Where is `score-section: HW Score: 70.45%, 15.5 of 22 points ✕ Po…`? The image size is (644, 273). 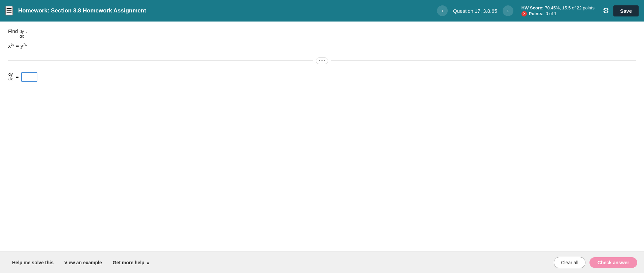 score-section: HW Score: 70.45%, 15.5 of 22 points ✕ Po… is located at coordinates (558, 11).